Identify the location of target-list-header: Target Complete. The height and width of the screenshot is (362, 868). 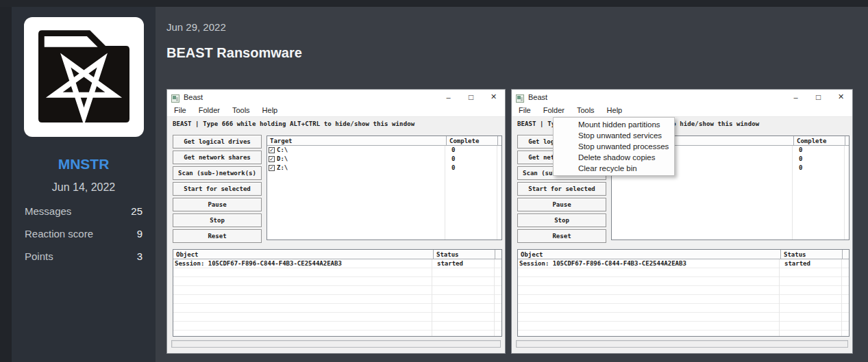
(384, 141).